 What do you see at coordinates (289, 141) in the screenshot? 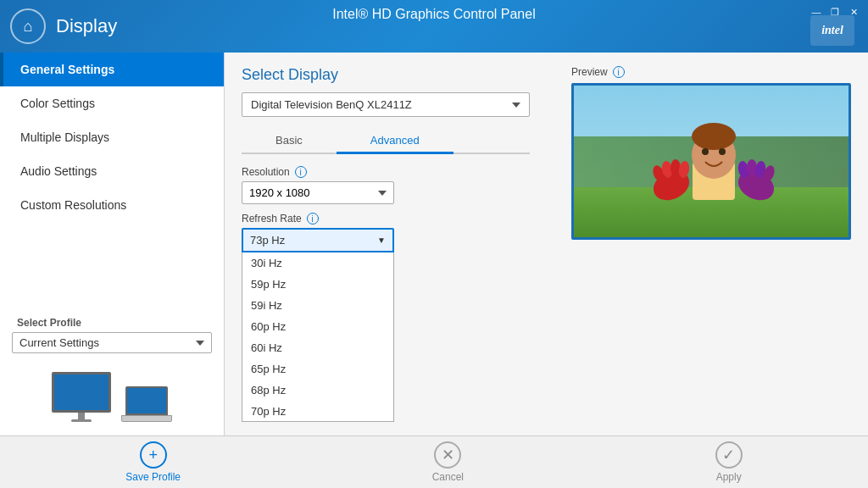
I see `tab-basic: Basic` at bounding box center [289, 141].